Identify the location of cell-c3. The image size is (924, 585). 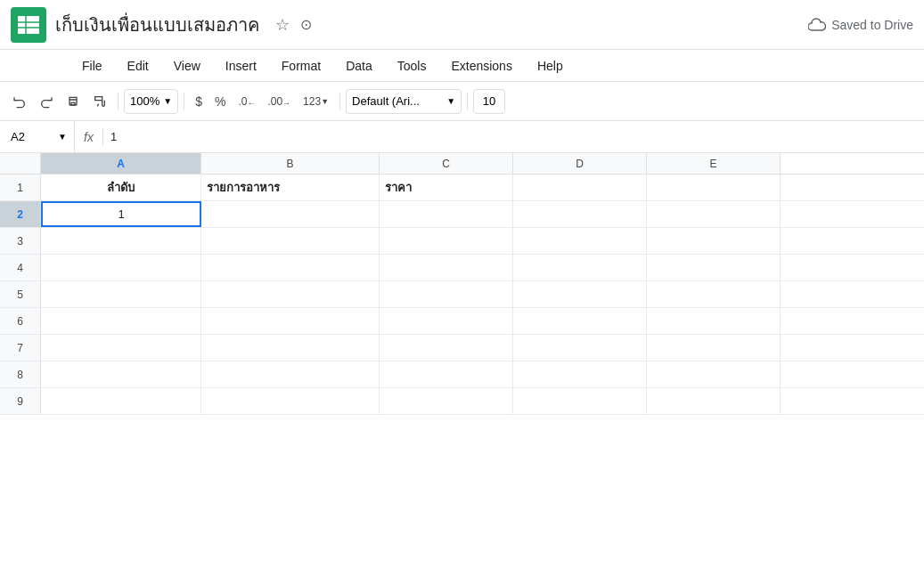
(446, 240).